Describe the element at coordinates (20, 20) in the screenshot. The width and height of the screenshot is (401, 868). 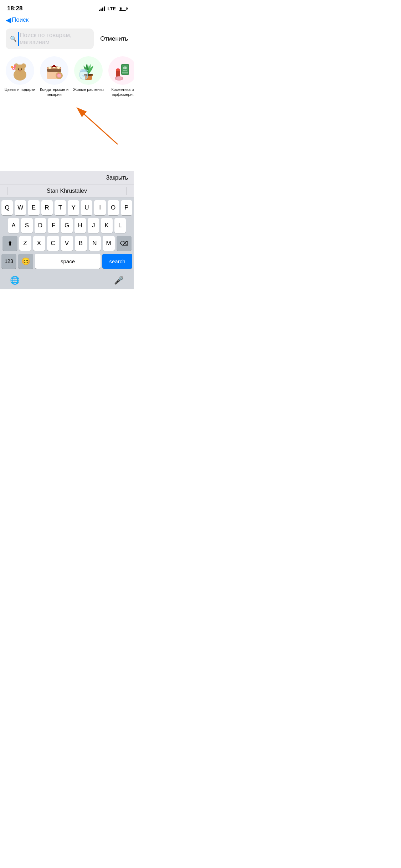
I see `back-label: Поиск` at that location.